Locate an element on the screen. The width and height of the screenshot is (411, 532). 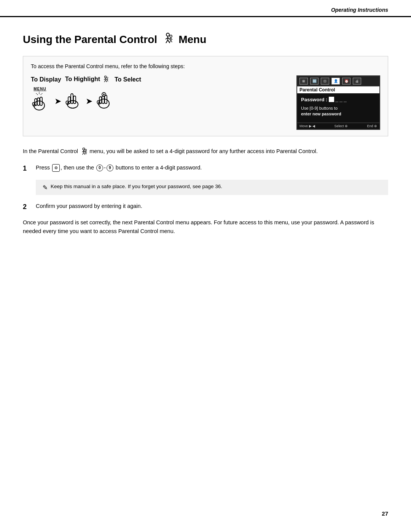
label-display-col: To Display is located at coordinates (48, 80).